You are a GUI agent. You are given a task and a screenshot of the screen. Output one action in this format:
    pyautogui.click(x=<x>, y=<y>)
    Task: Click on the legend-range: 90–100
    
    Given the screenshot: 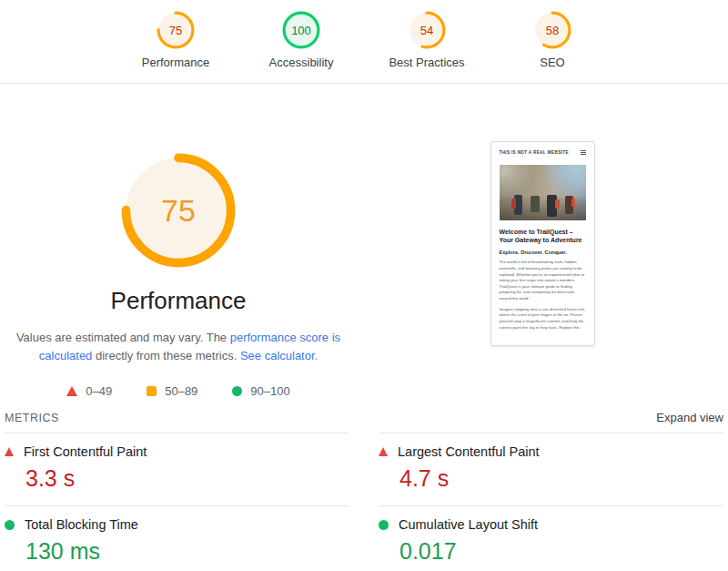 What is the action you would take?
    pyautogui.click(x=269, y=392)
    